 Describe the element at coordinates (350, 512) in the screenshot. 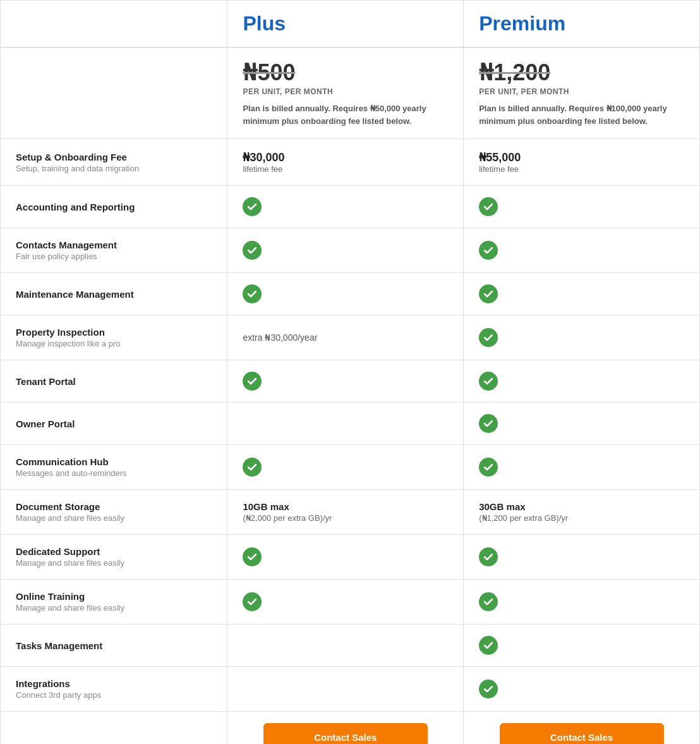

I see `table-row: Document StorageManage and share files e…` at that location.